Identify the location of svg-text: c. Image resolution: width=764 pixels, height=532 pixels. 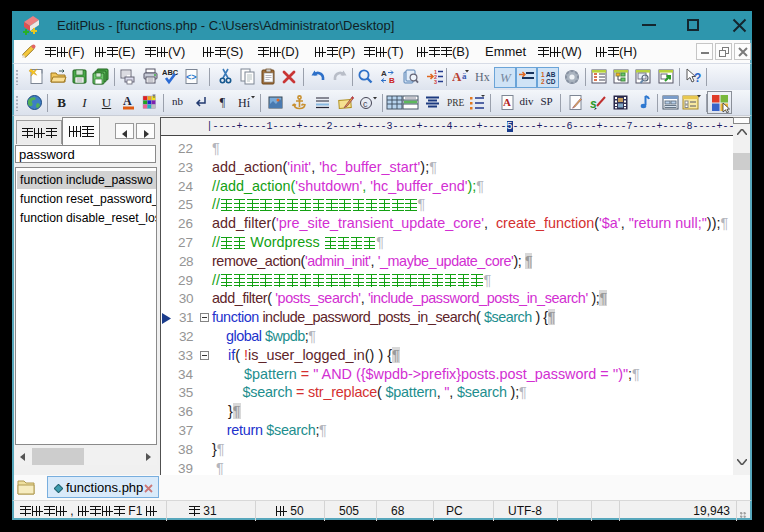
(366, 104).